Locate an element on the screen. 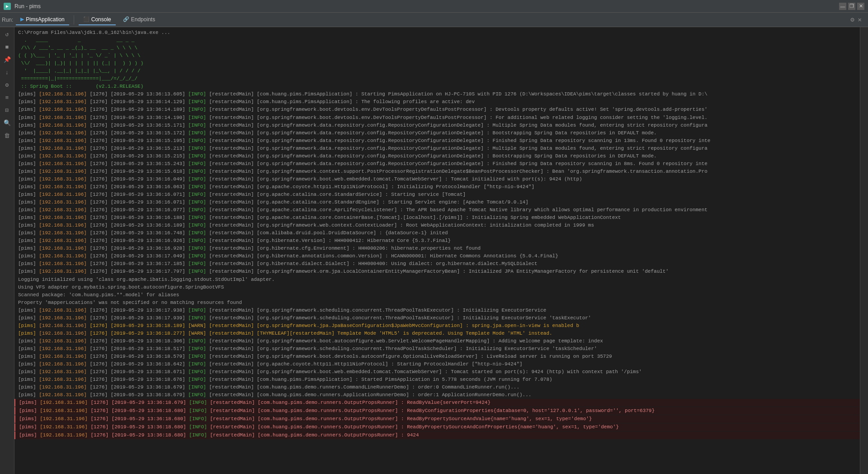 Image resolution: width=868 pixels, height=474 pixels. settings-side-icon: ⚙ is located at coordinates (7, 85).